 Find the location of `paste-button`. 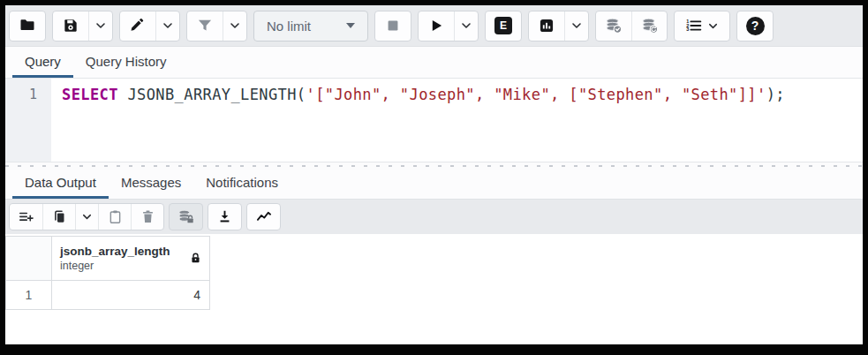

paste-button is located at coordinates (115, 217).